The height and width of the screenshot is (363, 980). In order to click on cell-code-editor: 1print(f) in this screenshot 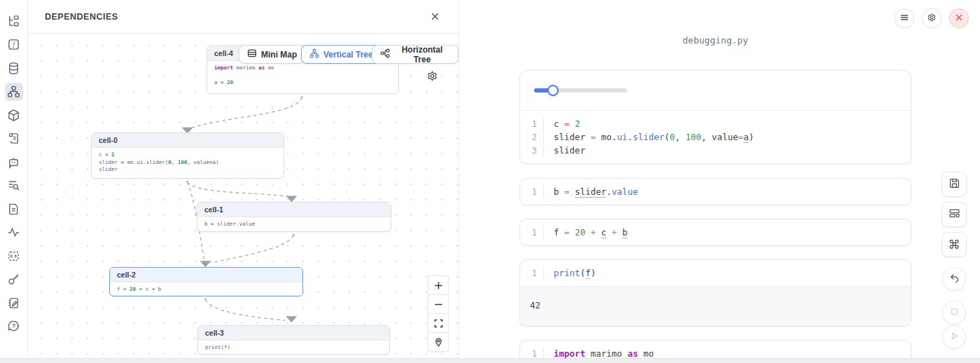, I will do `click(715, 273)`.